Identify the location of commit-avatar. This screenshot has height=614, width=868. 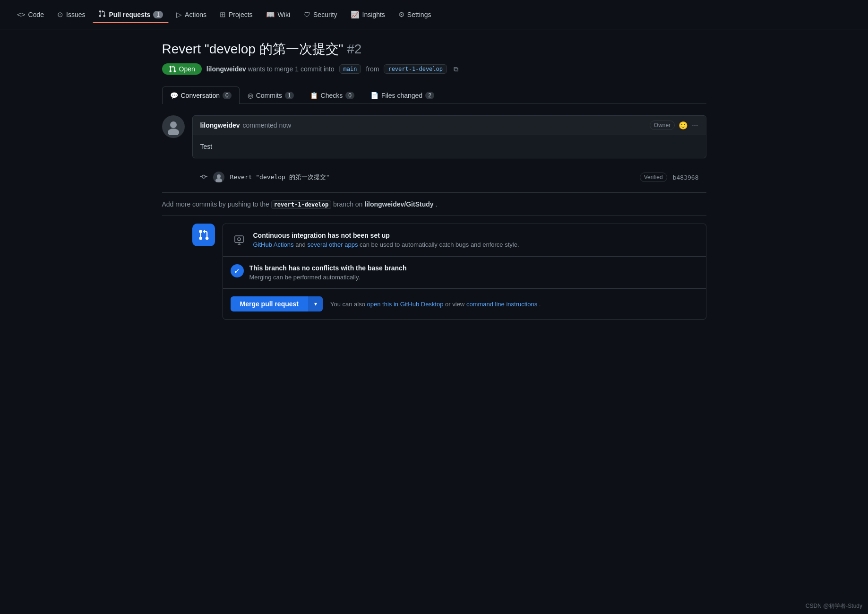
(219, 177).